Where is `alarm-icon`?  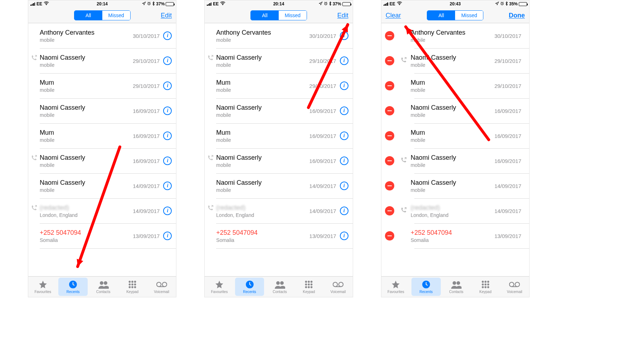 alarm-icon is located at coordinates (502, 4).